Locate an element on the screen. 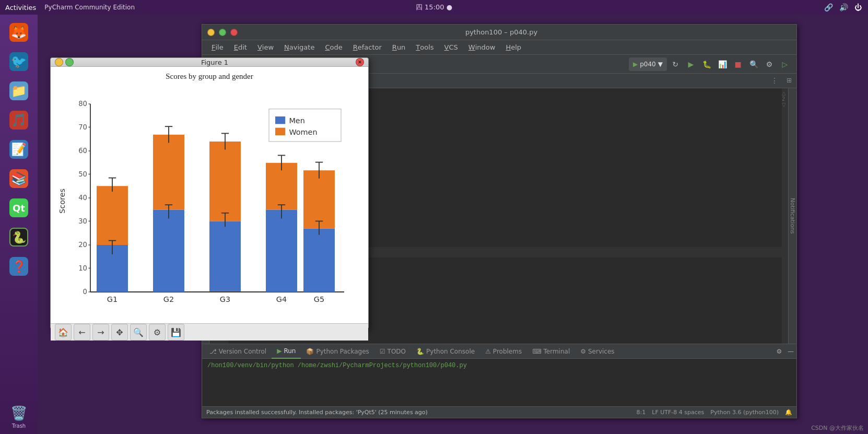  toolbar-debug-button: 🐛 is located at coordinates (707, 64).